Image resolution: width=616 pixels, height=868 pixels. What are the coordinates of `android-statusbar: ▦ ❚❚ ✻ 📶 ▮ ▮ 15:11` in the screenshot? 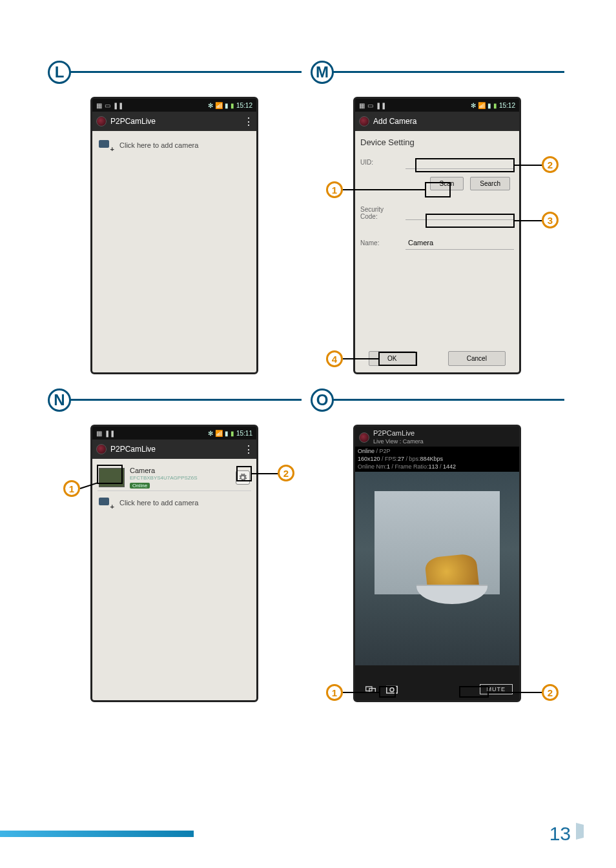 It's located at (174, 433).